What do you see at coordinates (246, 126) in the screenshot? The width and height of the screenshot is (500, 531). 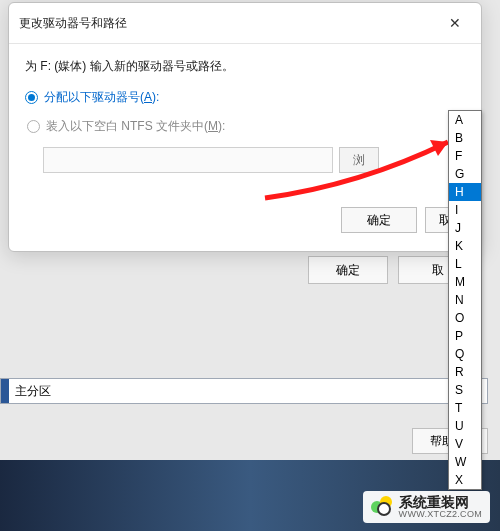 I see `mount-folder-option: 装入以下空白 NTFS 文件夹中(M):` at bounding box center [246, 126].